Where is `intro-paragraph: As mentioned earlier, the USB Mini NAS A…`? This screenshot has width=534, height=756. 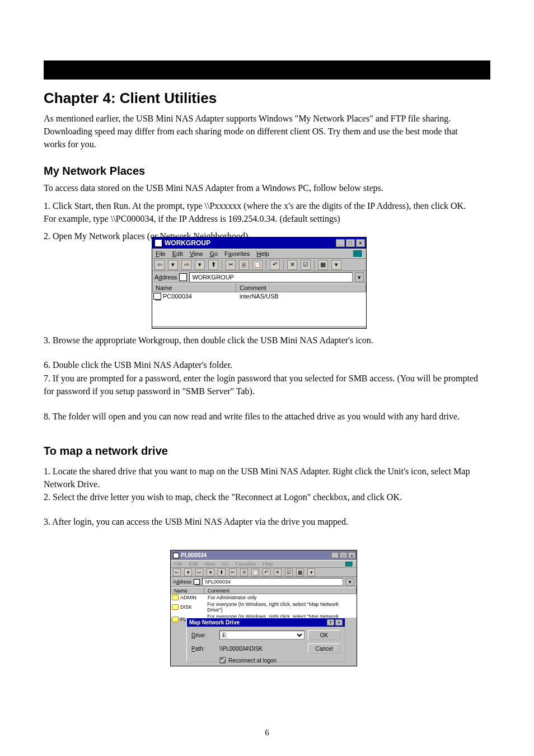
intro-paragraph: As mentioned earlier, the USB Mini NAS A… is located at coordinates (262, 132).